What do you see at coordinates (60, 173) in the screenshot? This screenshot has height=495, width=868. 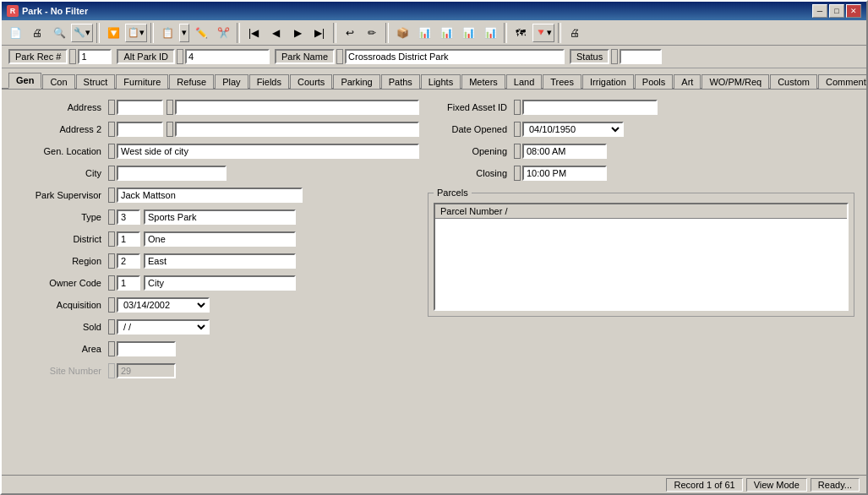 I see `city-label: City` at bounding box center [60, 173].